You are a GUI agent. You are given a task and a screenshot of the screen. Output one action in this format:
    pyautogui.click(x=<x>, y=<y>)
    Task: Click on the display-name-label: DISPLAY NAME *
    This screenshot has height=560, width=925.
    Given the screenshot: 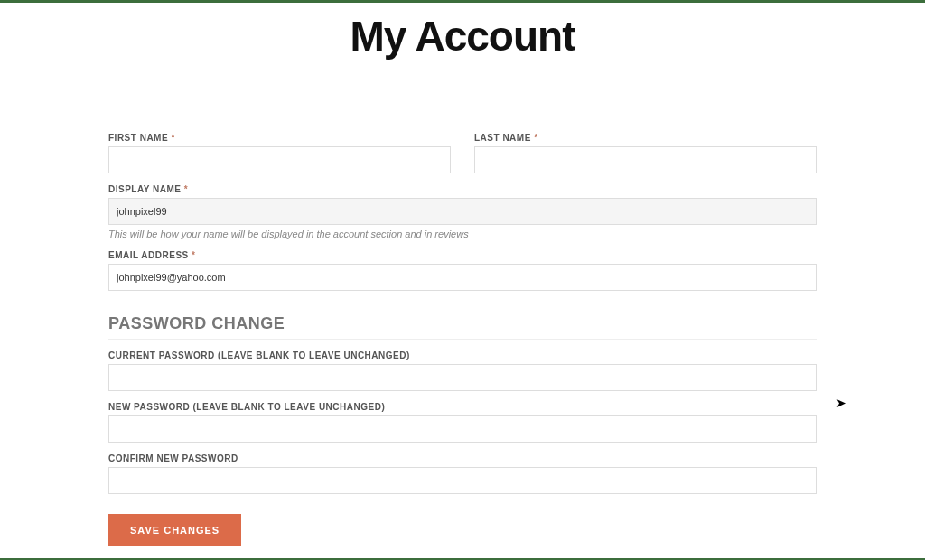 What is the action you would take?
    pyautogui.click(x=462, y=190)
    